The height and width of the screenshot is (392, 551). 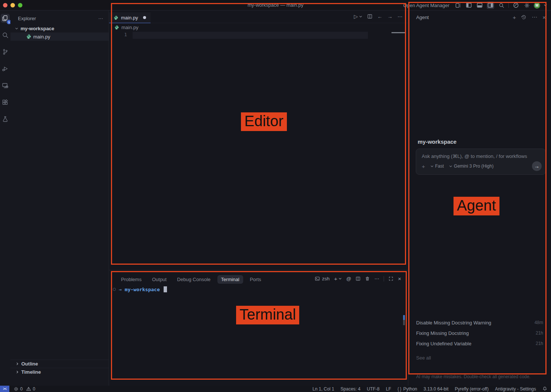 What do you see at coordinates (5, 199) in the screenshot?
I see `activity-bar: 1` at bounding box center [5, 199].